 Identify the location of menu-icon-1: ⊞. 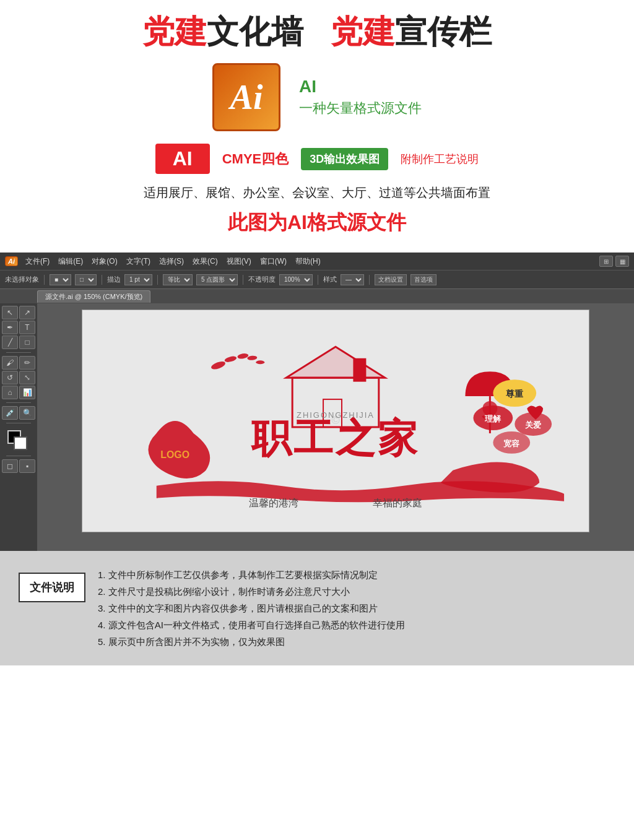
(606, 261).